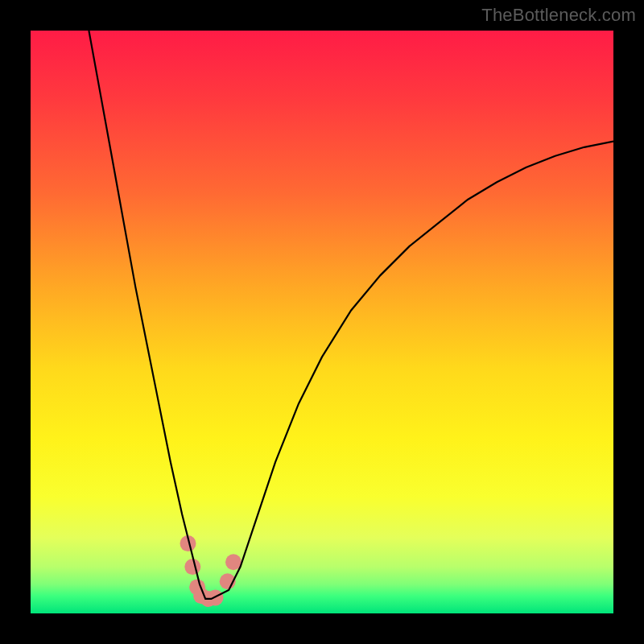  I want to click on highlight-marker, so click(192, 567).